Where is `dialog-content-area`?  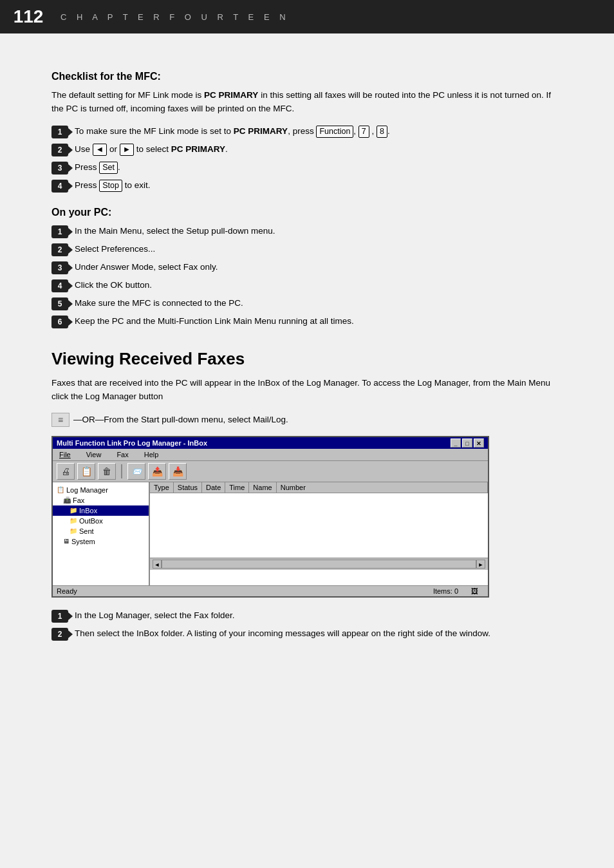
dialog-content-area is located at coordinates (319, 525).